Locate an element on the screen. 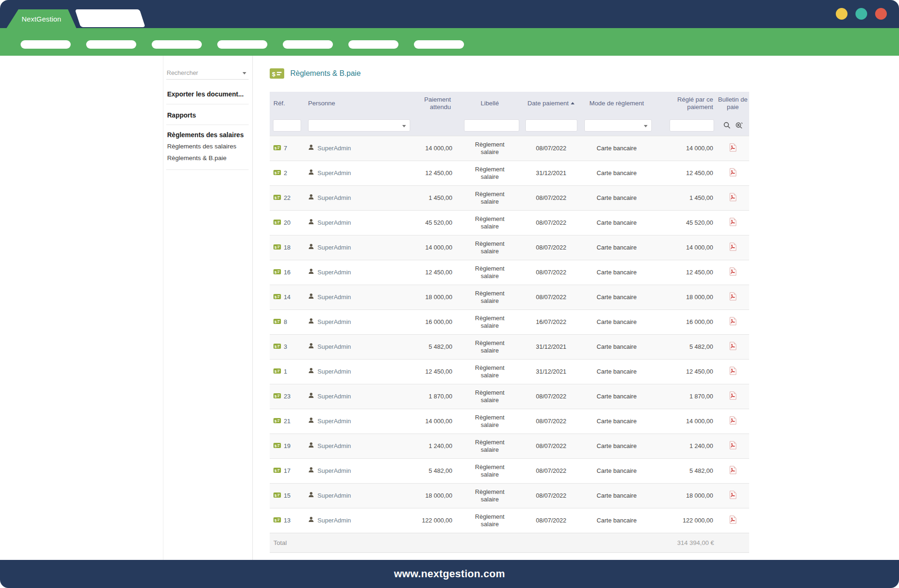  table-row: $ 21 SuperAdmin 14 000,00 Règlement sala… is located at coordinates (509, 421).